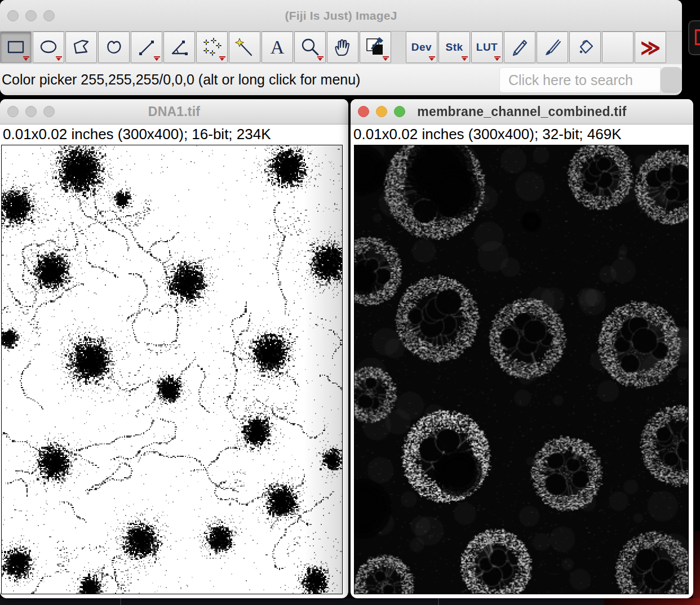 The image size is (700, 605). I want to click on tool-spare-button, so click(618, 47).